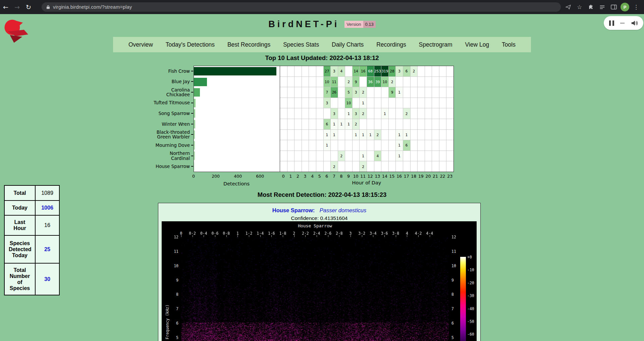 The image size is (644, 341). What do you see at coordinates (141, 45) in the screenshot?
I see `nav-item-overview: Overview` at bounding box center [141, 45].